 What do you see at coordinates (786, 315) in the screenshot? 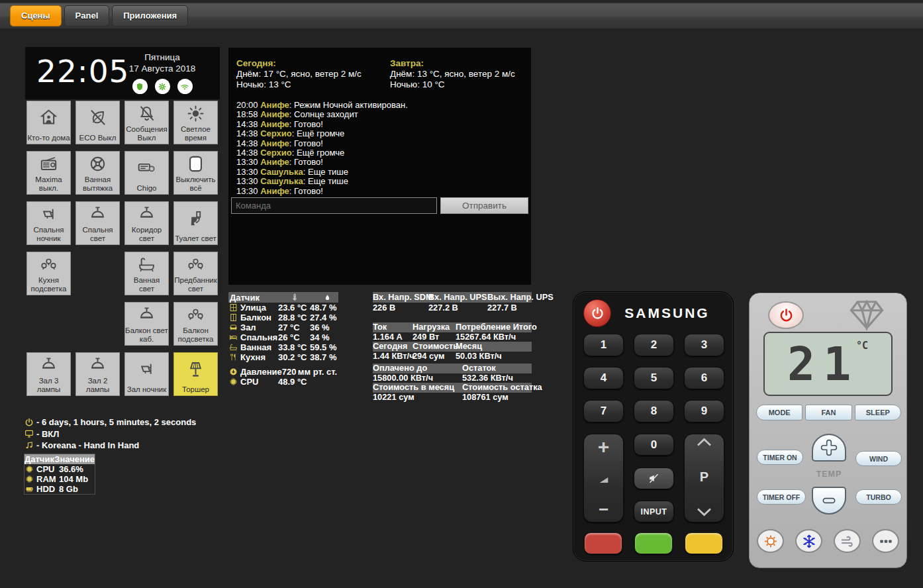
I see `ac-power-button` at bounding box center [786, 315].